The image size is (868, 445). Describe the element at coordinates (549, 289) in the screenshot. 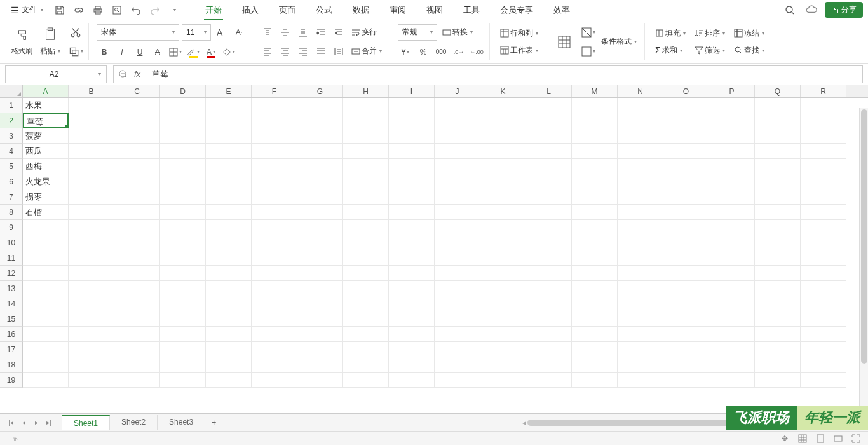

I see `cell-L13` at that location.